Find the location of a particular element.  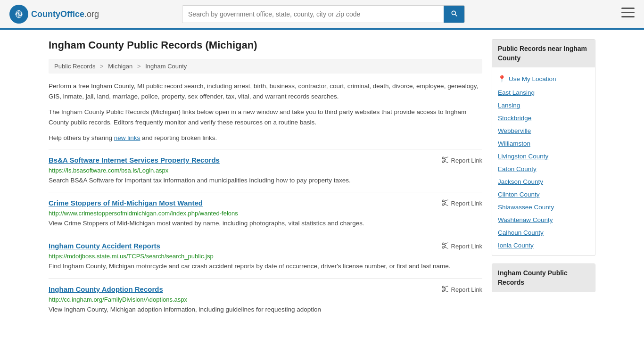

breadcrumb-public-records: Public Records is located at coordinates (74, 66).